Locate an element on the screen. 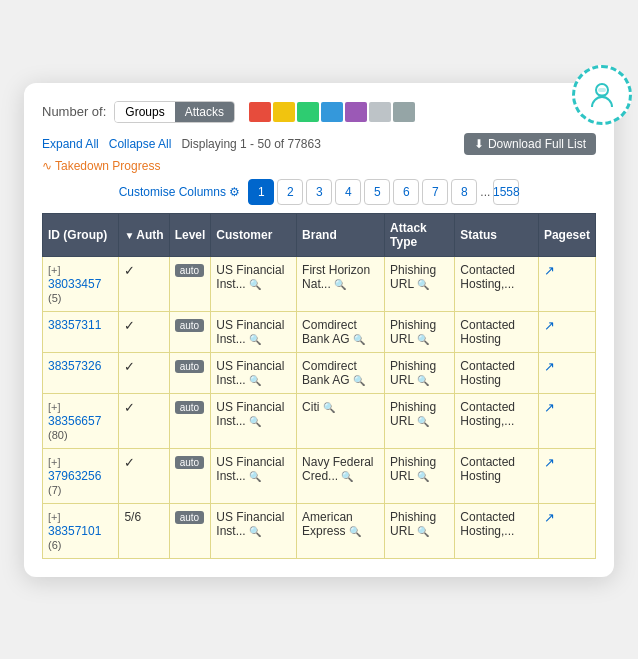 This screenshot has width=638, height=659. page-3-button: 3 is located at coordinates (319, 192).